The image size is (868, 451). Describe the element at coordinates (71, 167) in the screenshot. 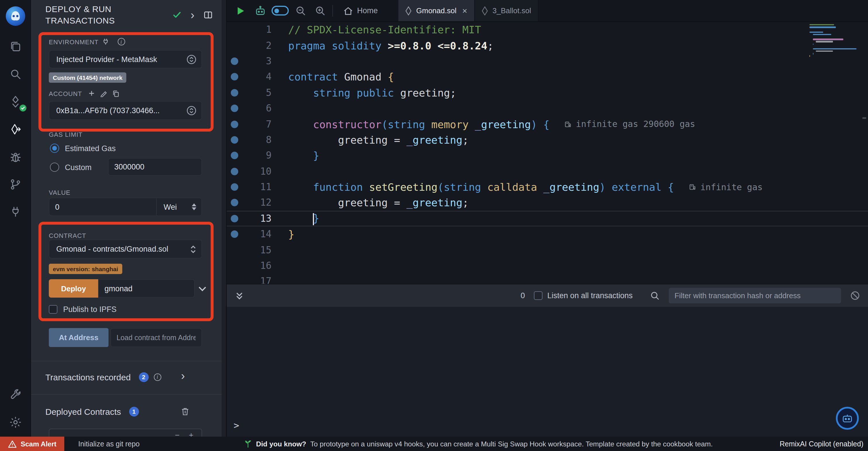

I see `custom-gas-option: Custom` at that location.